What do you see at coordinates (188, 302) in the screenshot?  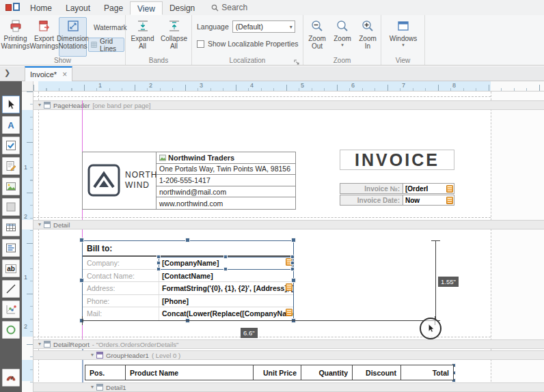 I see `bill-to-row-phone: Phone: [Phone]` at bounding box center [188, 302].